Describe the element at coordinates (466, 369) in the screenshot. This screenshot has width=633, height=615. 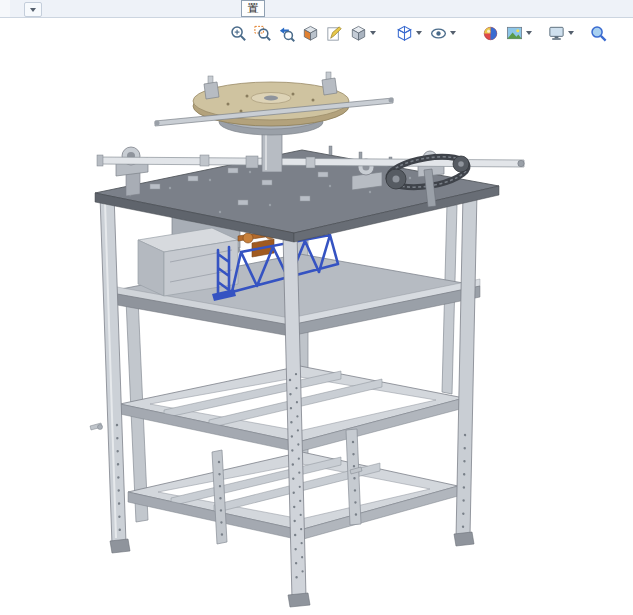
I see `right-frame-leg` at that location.